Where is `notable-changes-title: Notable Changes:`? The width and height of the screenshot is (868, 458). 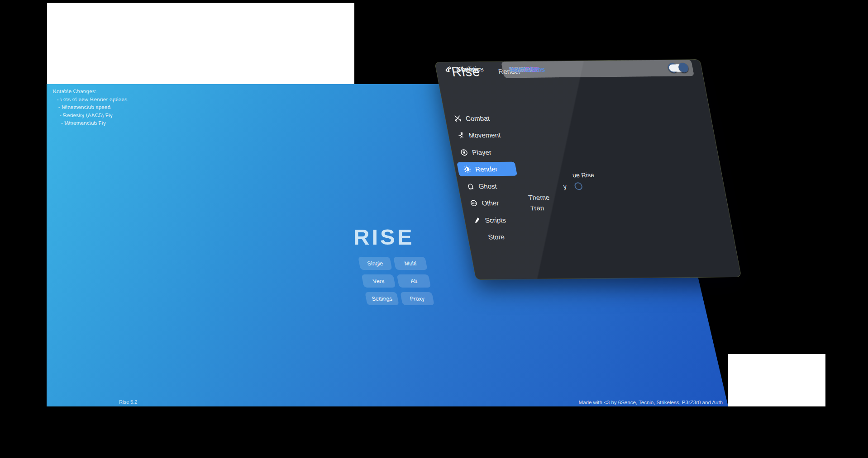
notable-changes-title: Notable Changes: is located at coordinates (90, 92).